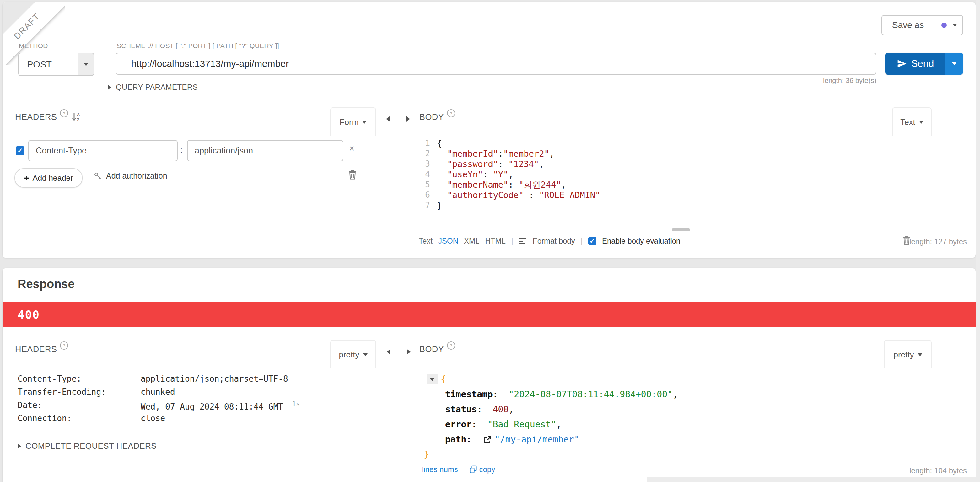 This screenshot has width=980, height=482. I want to click on response-body-length: length: 104 bytes, so click(908, 471).